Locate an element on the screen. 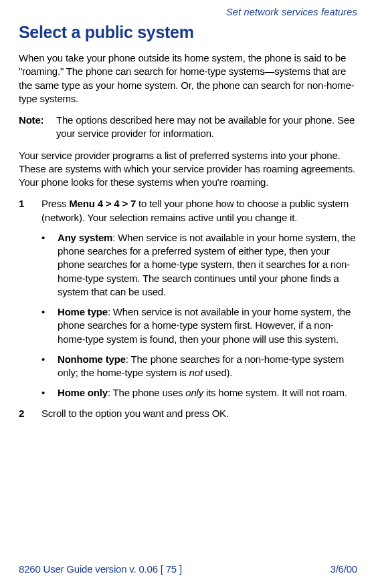 Image resolution: width=376 pixels, height=588 pixels. bullet-pre: : The phone uses is located at coordinates (147, 393).